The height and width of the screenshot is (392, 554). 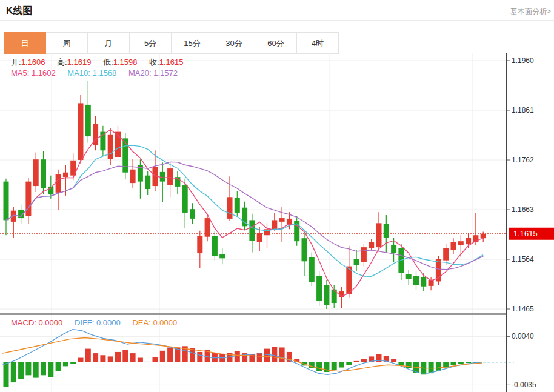 What do you see at coordinates (522, 259) in the screenshot?
I see `price-tick-label: 1.1564` at bounding box center [522, 259].